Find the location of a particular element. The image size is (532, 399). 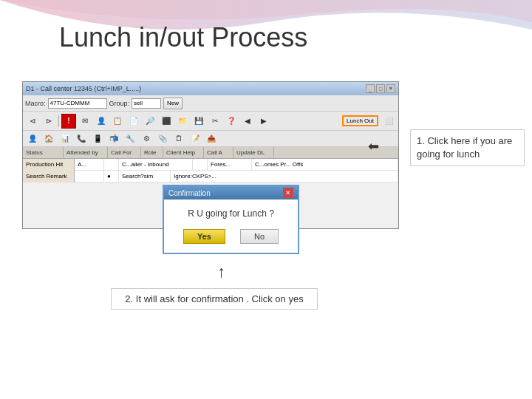

icon-btn-9: 📁 is located at coordinates (183, 121).